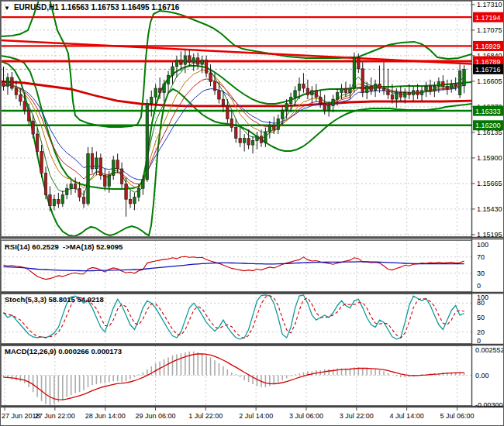 The height and width of the screenshot is (426, 504). What do you see at coordinates (481, 303) in the screenshot?
I see `stoch-axis-label: 80` at bounding box center [481, 303].